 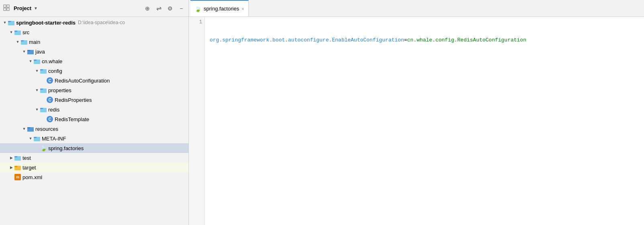 What do you see at coordinates (37, 138) in the screenshot?
I see `meta-inf-folder-icon` at bounding box center [37, 138].